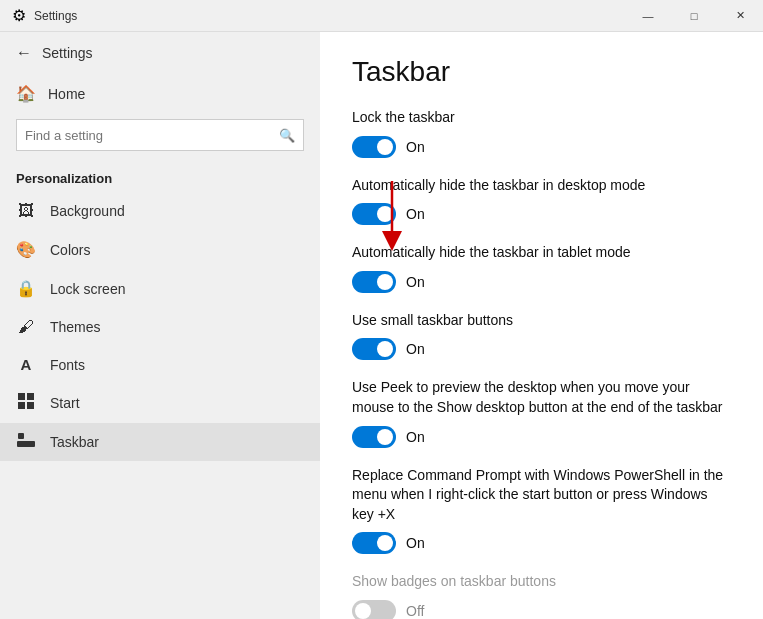  Describe the element at coordinates (542, 496) in the screenshot. I see `setting-powershell-label: Replace Command Prompt with Windows Powe…` at that location.